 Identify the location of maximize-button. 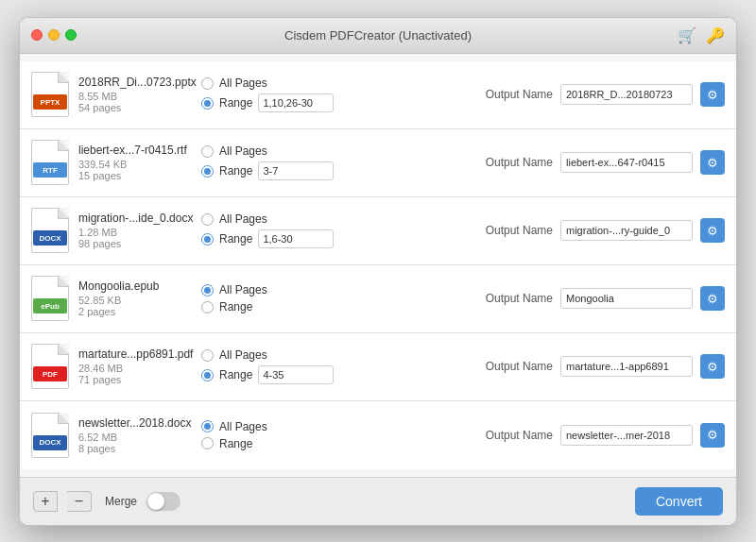
(71, 35).